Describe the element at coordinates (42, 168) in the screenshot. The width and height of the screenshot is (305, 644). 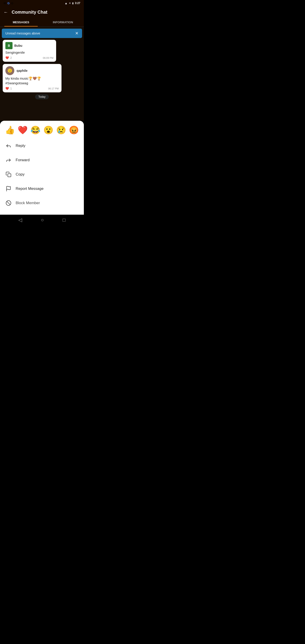
I see `bottom-sheet: 👍 ❤️ 😂 😮 😢 😡 Reply` at that location.